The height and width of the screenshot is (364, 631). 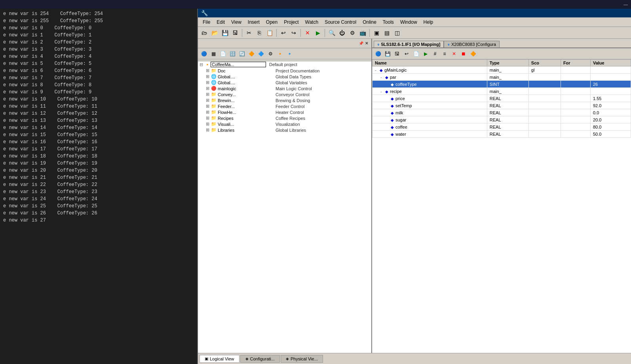 I want to click on lv-btn-10: 🔹, so click(x=289, y=54).